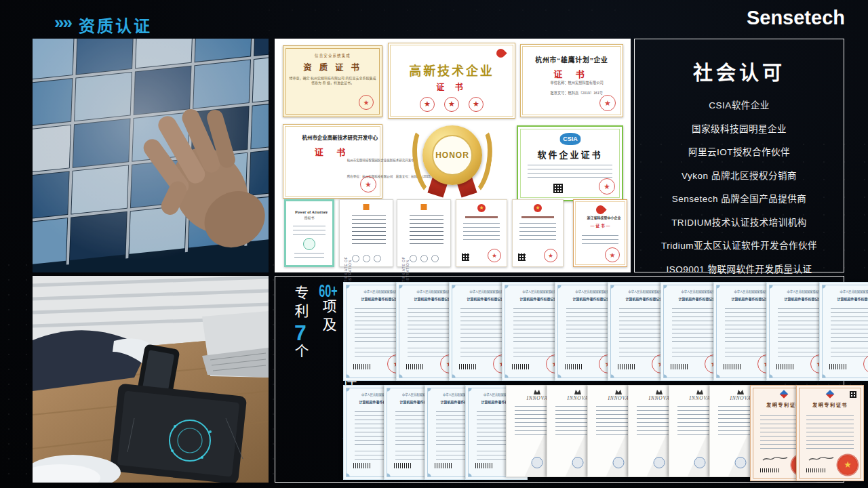 The height and width of the screenshot is (488, 868). I want to click on caption-text: 专利, so click(301, 304).